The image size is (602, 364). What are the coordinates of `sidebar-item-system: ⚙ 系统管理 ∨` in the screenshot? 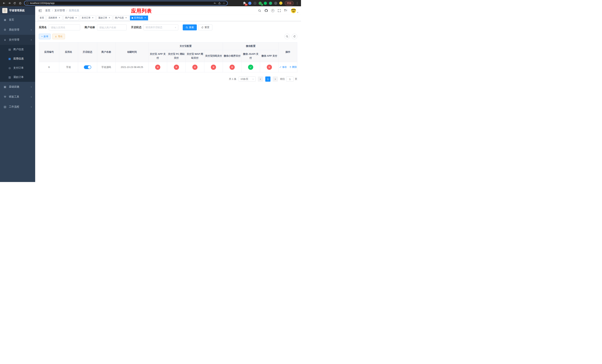 It's located at (18, 30).